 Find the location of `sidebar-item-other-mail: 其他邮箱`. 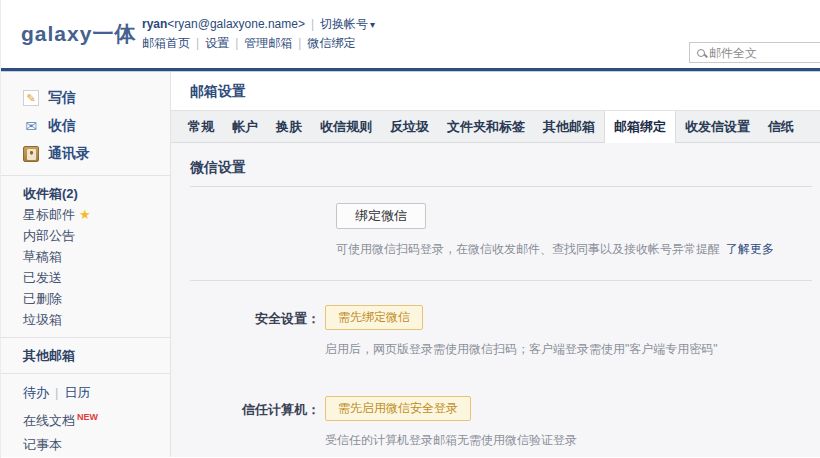

sidebar-item-other-mail: 其他邮箱 is located at coordinates (86, 356).